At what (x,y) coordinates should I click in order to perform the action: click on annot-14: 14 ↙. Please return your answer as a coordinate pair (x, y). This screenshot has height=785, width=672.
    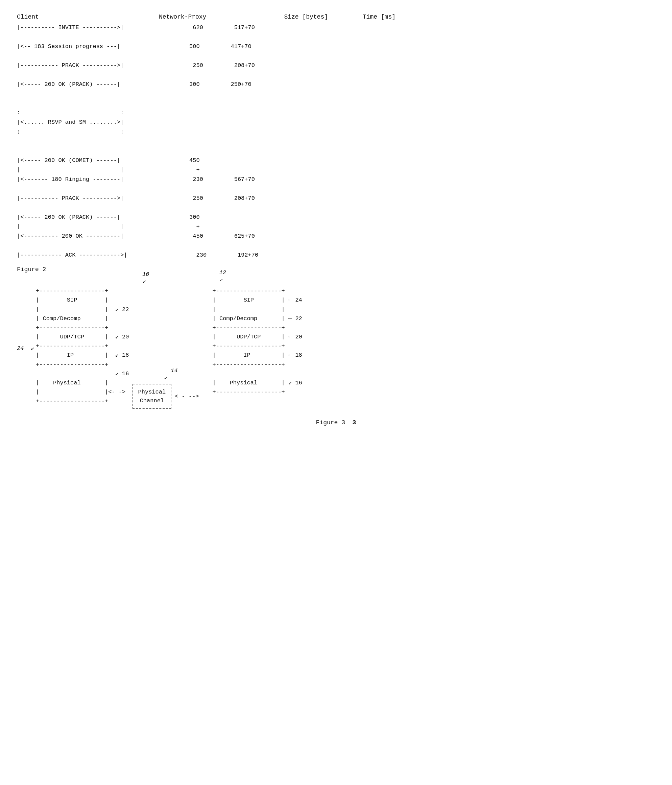
    Looking at the image, I should click on (167, 374).